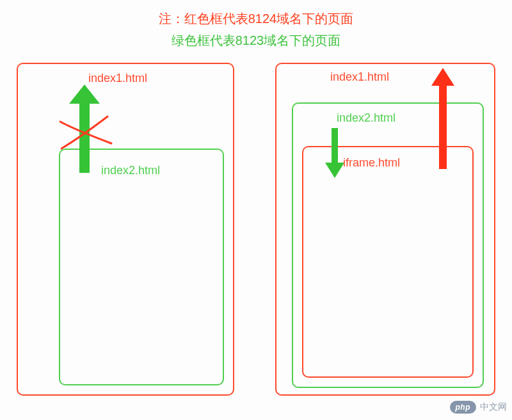  What do you see at coordinates (118, 78) in the screenshot?
I see `left-outer-label: index1.html` at bounding box center [118, 78].